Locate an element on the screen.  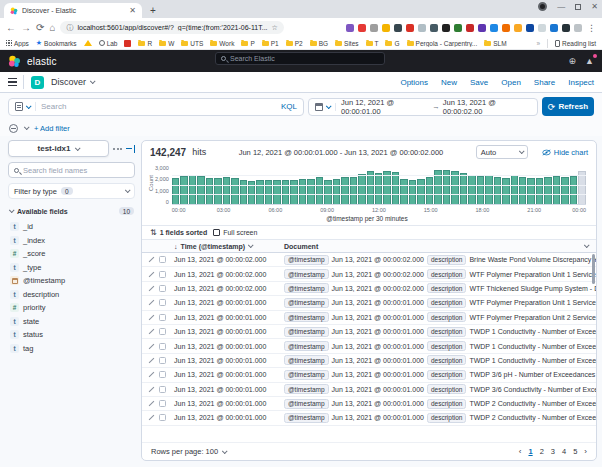
bookmark-item: Apps is located at coordinates (18, 44).